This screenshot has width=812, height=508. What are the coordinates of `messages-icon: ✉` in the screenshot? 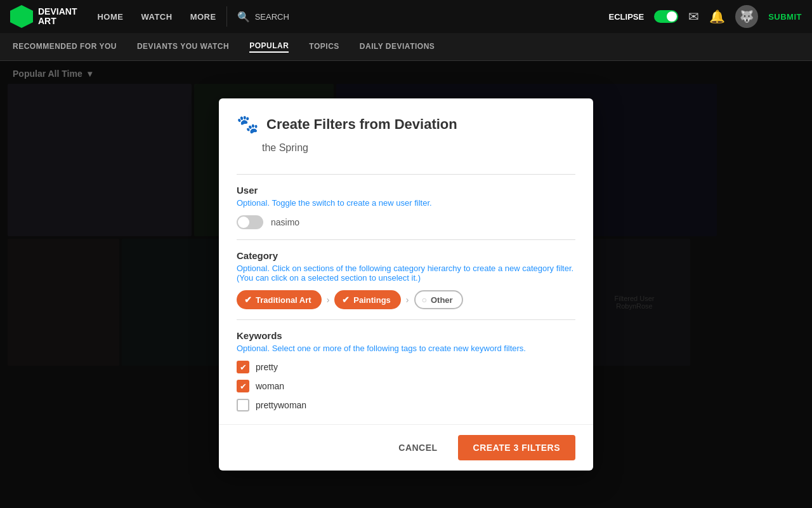 It's located at (694, 17).